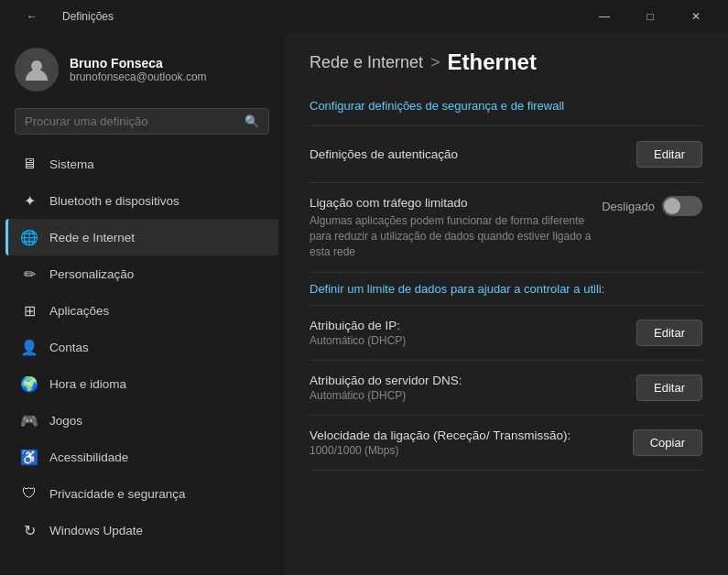 The height and width of the screenshot is (575, 728). What do you see at coordinates (71, 165) in the screenshot?
I see `nav-label-sistema: Sistema` at bounding box center [71, 165].